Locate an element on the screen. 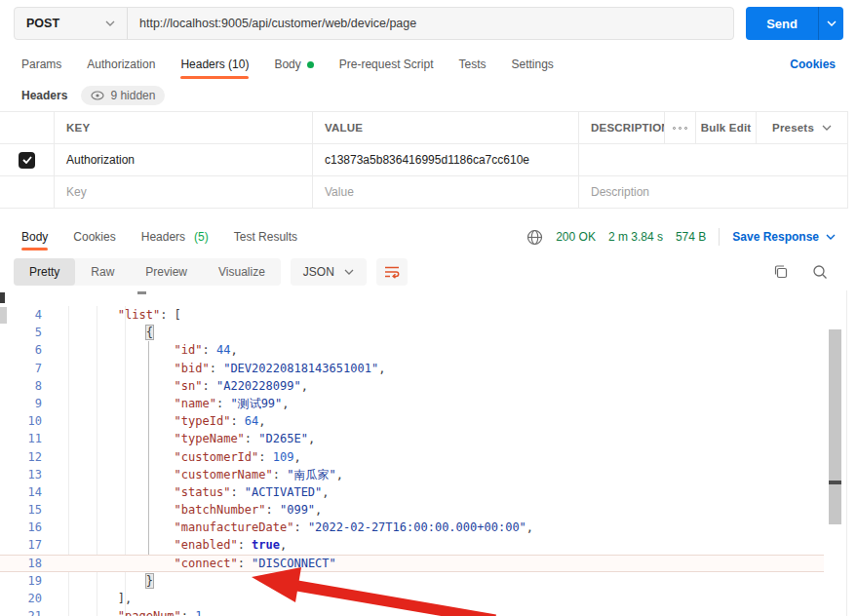  url-input: http://localhost:9005/api/customer/web/d… is located at coordinates (431, 23).